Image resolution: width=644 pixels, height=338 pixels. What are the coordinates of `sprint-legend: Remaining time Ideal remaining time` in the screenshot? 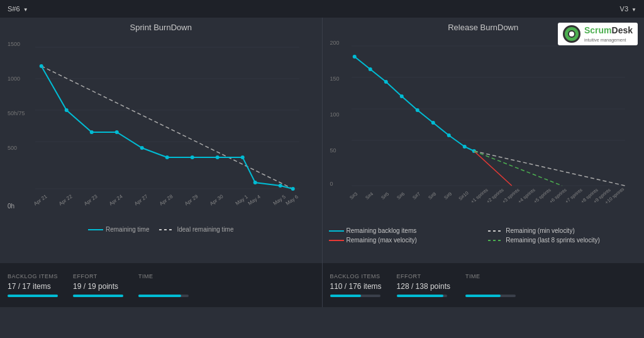 It's located at (161, 229).